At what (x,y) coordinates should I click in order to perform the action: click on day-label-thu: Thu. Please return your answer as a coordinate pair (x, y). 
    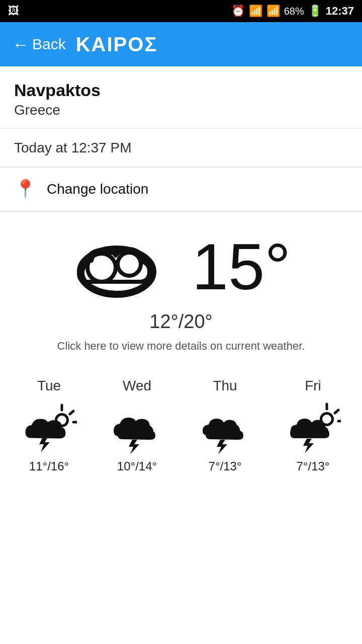
    Looking at the image, I should click on (225, 386).